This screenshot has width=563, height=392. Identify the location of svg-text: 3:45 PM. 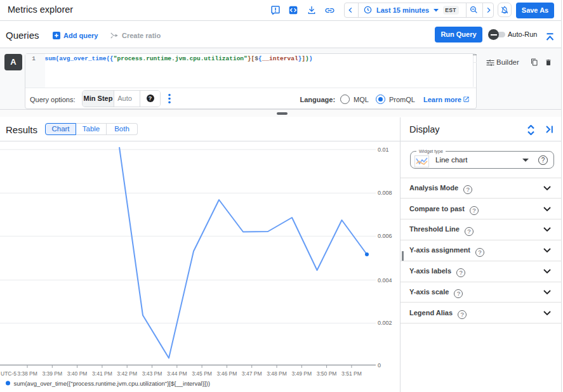
(202, 374).